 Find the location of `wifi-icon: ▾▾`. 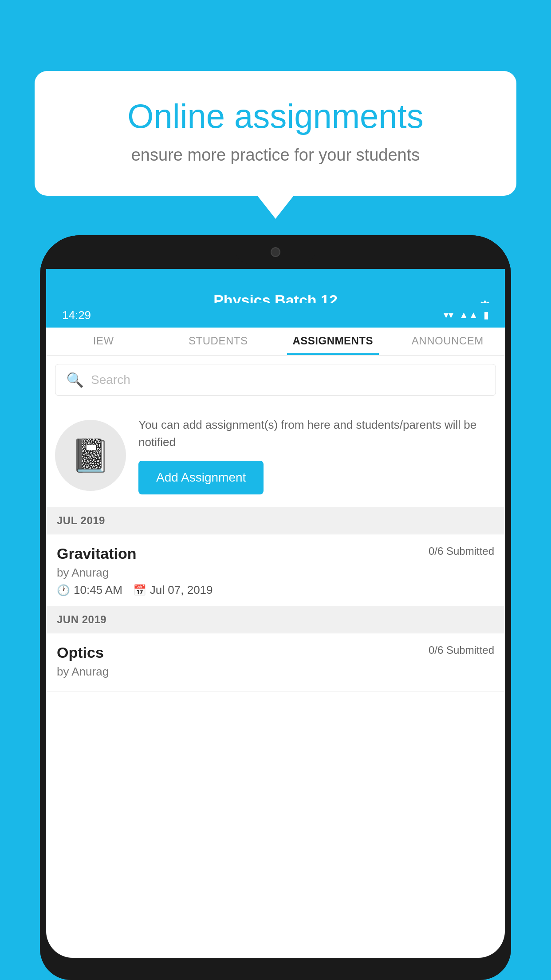

wifi-icon: ▾▾ is located at coordinates (449, 315).